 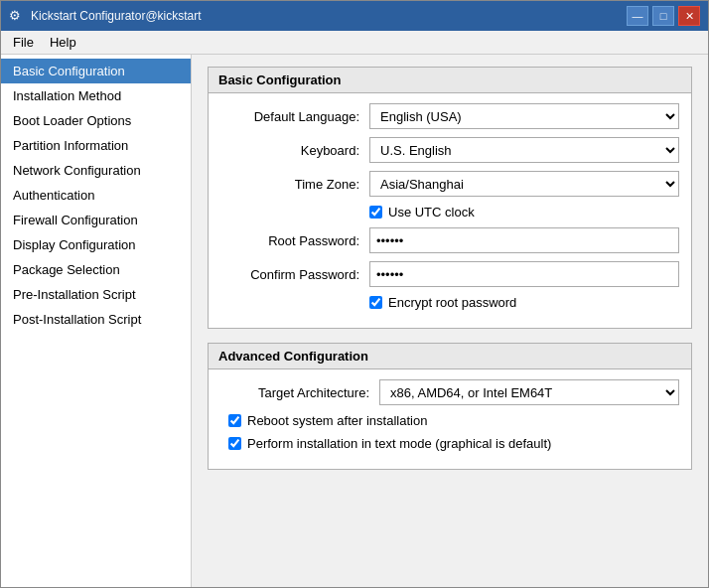 I want to click on confirm-password-row: Confirm Password:, so click(x=450, y=274).